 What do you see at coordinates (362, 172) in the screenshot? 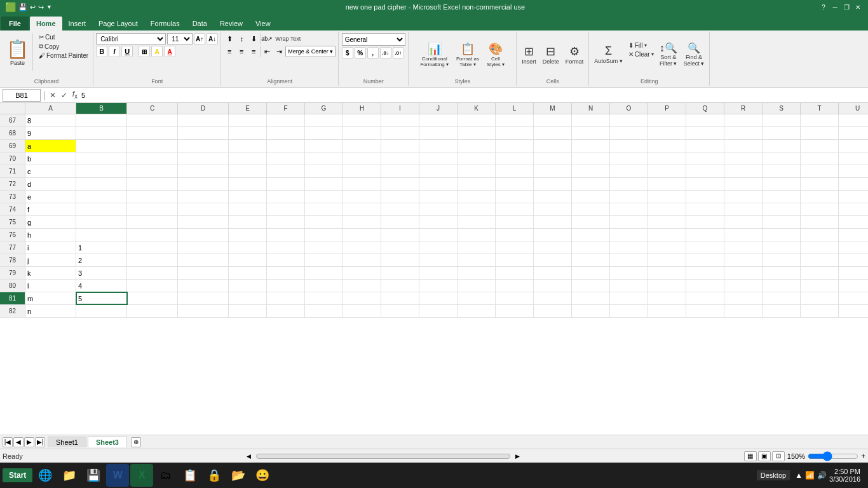
I see `cell-h71` at bounding box center [362, 172].